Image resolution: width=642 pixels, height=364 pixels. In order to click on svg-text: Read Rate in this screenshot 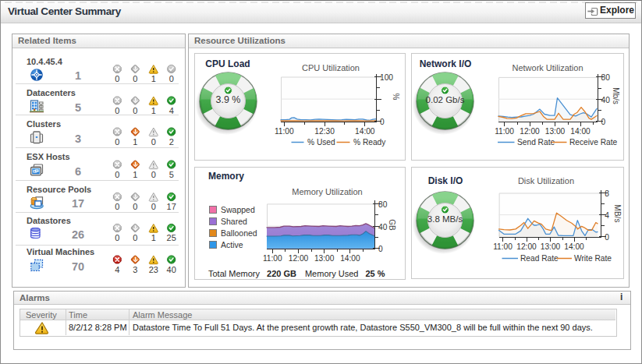, I will do `click(540, 259)`.